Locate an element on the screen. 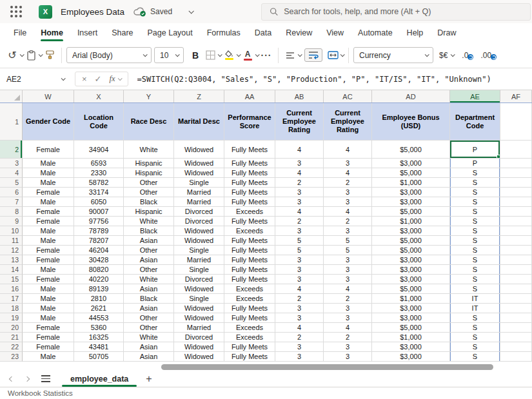 Image resolution: width=532 pixels, height=399 pixels. cell-AD20: $5,000 is located at coordinates (411, 327).